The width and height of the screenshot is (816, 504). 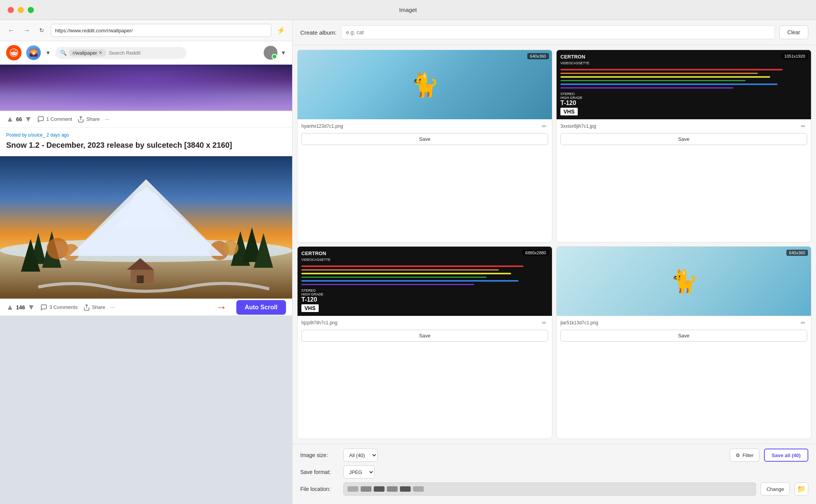 I want to click on post-meta: Posted by u/sulce_ 2 days ago Snow 1.2 -…, so click(x=146, y=142).